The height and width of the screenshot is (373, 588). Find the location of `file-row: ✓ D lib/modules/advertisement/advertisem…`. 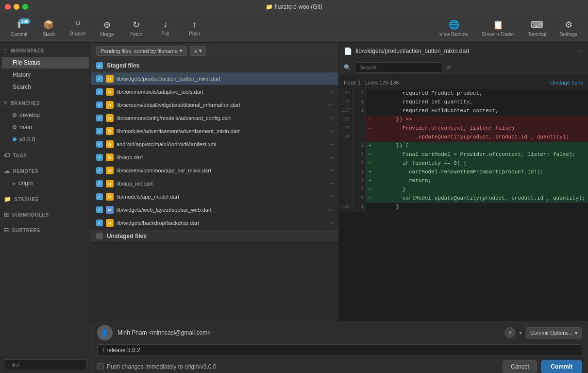

file-row: ✓ D lib/modules/advertisement/advertisem… is located at coordinates (215, 131).